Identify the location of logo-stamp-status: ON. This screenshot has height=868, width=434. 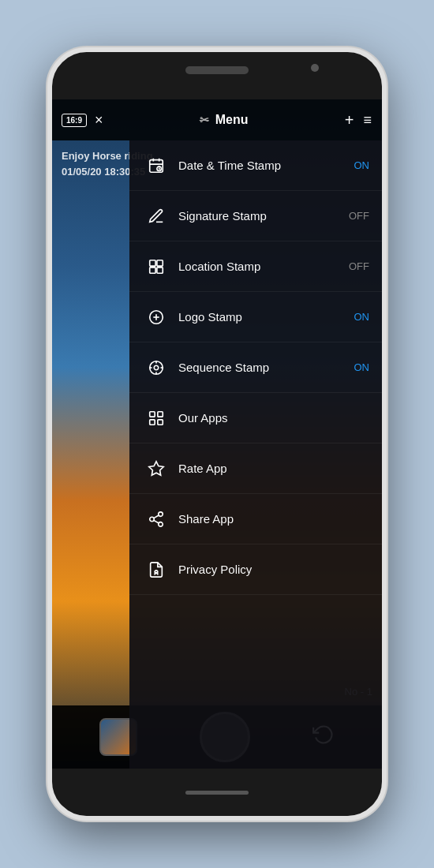
(362, 317).